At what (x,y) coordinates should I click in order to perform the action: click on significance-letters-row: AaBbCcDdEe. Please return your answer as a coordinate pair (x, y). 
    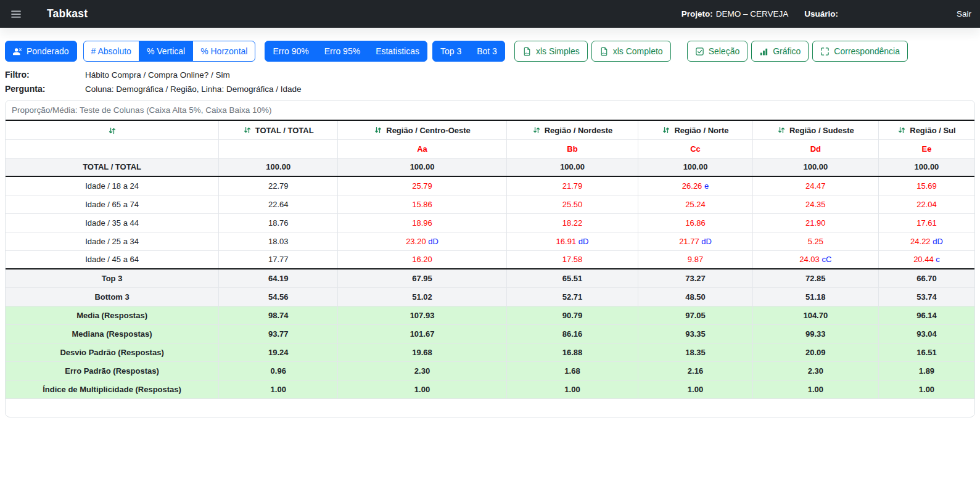
    Looking at the image, I should click on (490, 149).